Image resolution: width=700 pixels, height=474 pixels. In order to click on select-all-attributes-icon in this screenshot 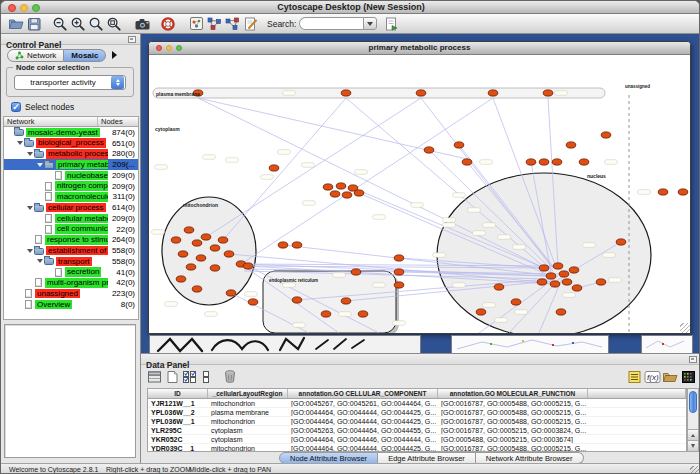, I will do `click(190, 377)`.